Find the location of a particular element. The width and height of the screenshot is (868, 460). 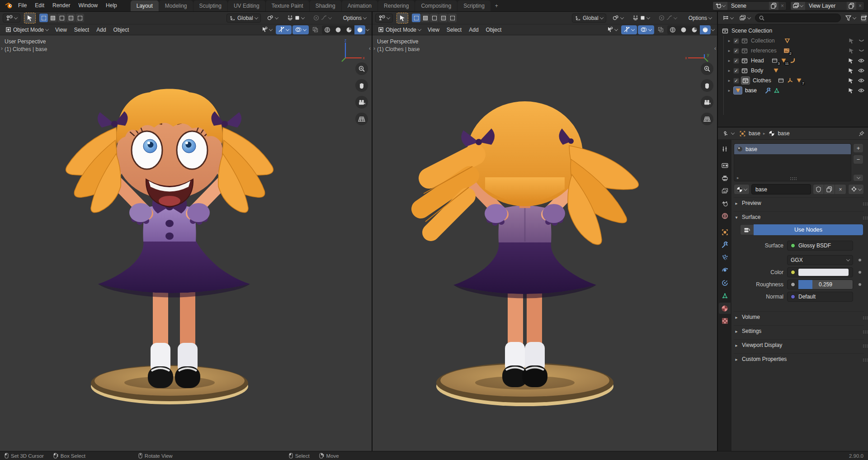

scene-unlink-icon: × is located at coordinates (782, 6).